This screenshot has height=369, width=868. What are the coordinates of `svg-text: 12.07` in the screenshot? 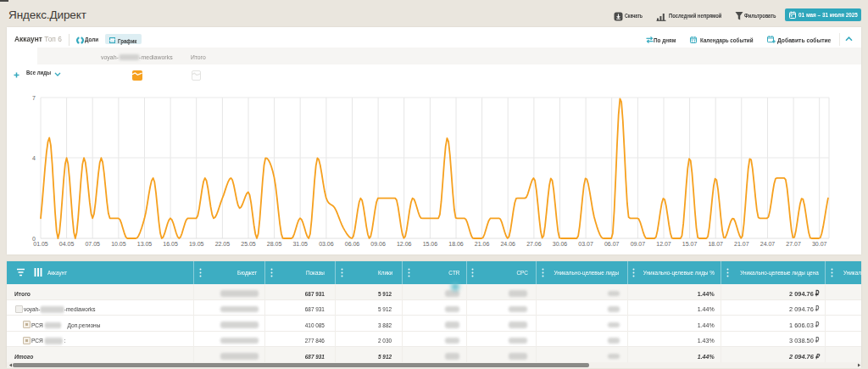 It's located at (664, 244).